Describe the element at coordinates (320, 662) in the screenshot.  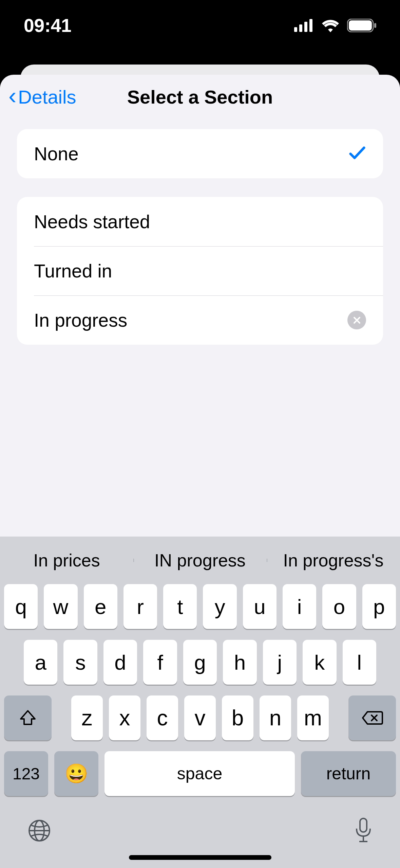
I see `key-k: k` at that location.